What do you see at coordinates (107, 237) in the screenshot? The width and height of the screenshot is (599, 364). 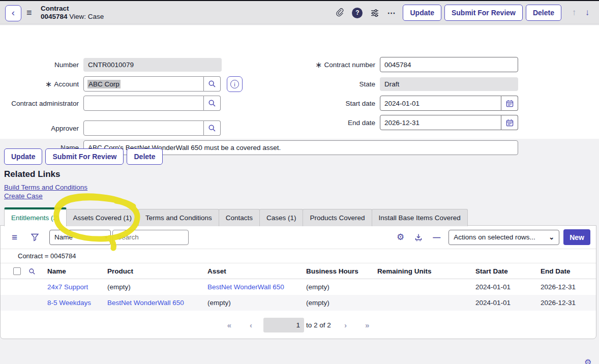 I see `chevron-down-icon: ▾` at bounding box center [107, 237].